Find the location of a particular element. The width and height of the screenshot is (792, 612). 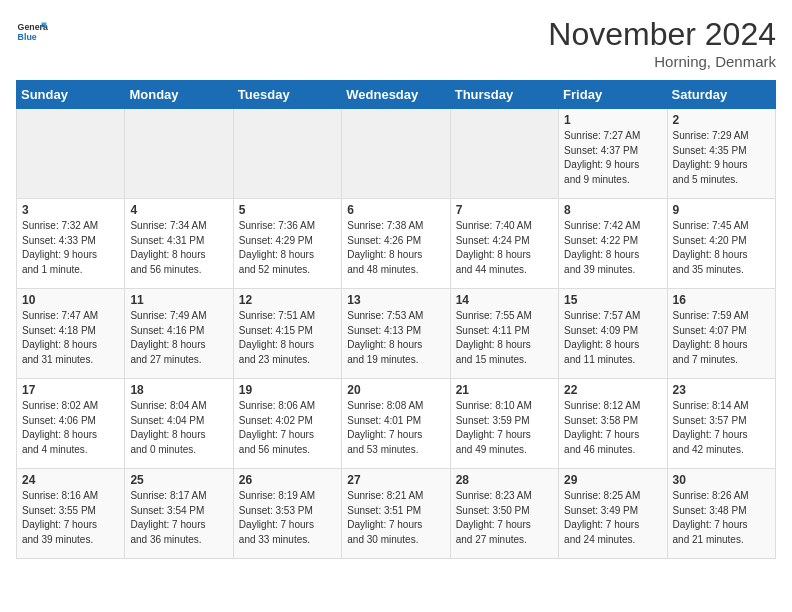

calendar-day-cell: 2Sunrise: 7:29 AM Sunset: 4:35 PM Daylig… is located at coordinates (721, 154).